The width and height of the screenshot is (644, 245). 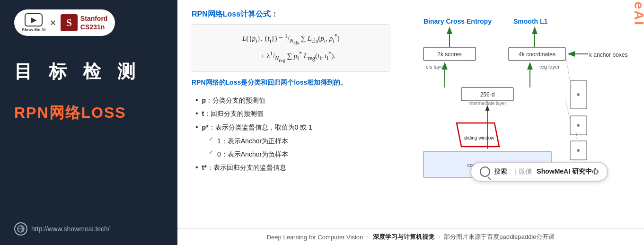 I want to click on svg-text: intermediate layer, so click(x=487, y=103).